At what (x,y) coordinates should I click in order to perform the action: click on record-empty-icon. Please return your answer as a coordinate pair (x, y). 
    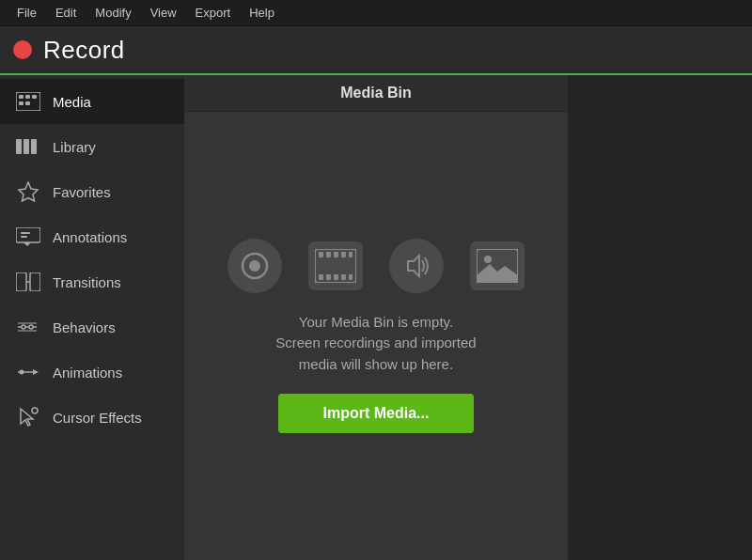
    Looking at the image, I should click on (255, 266).